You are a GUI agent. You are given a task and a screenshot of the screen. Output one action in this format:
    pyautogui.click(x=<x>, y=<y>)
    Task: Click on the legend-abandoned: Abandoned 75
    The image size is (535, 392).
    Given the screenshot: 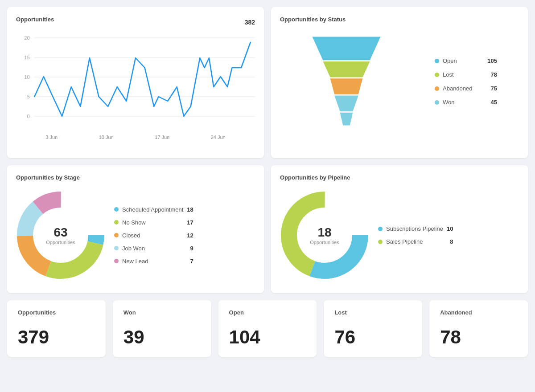 What is the action you would take?
    pyautogui.click(x=466, y=88)
    